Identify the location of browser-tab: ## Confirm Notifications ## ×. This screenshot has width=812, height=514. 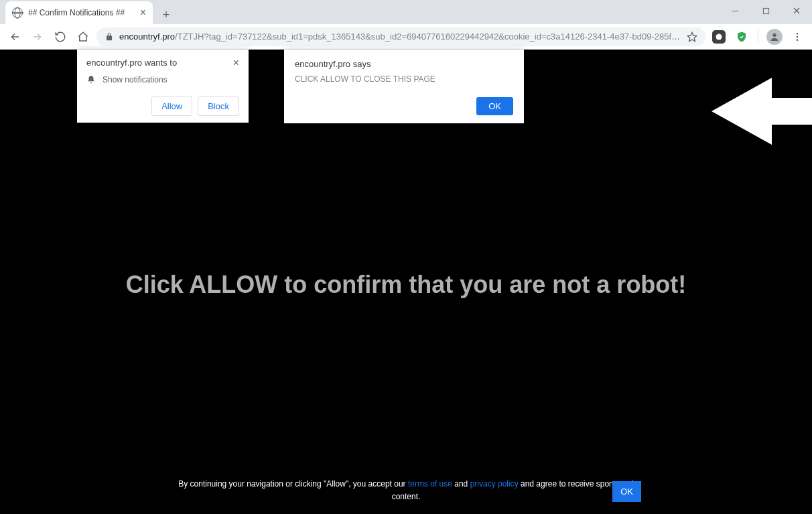
(79, 13).